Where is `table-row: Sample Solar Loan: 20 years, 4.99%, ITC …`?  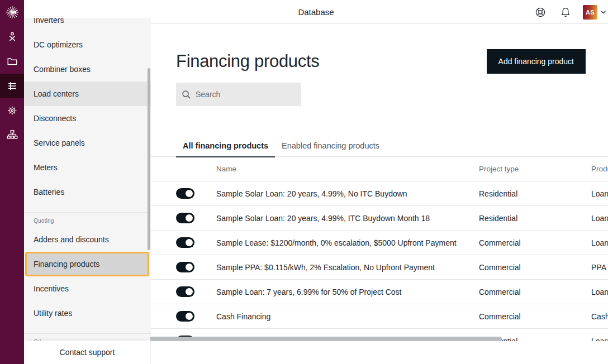 table-row: Sample Solar Loan: 20 years, 4.99%, ITC … is located at coordinates (379, 218).